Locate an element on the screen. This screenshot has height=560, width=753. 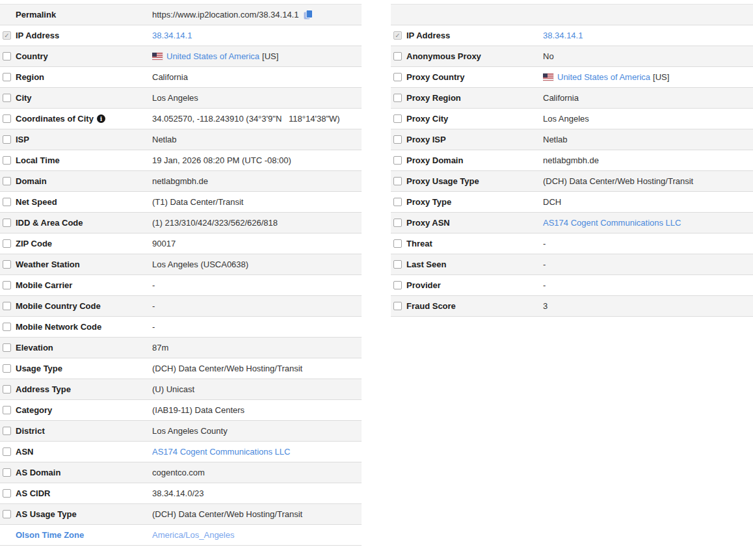
row-value-cell: DCH is located at coordinates (648, 202).